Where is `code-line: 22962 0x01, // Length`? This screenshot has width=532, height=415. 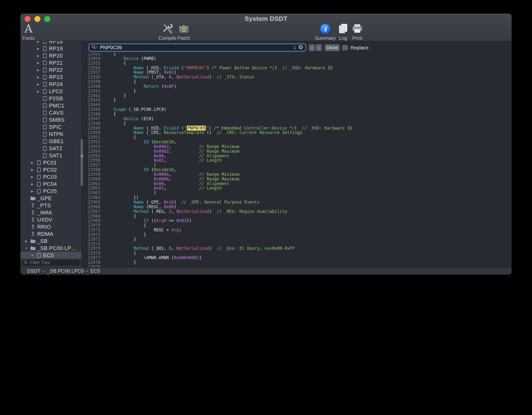 code-line: 22962 0x01, // Length is located at coordinates (297, 188).